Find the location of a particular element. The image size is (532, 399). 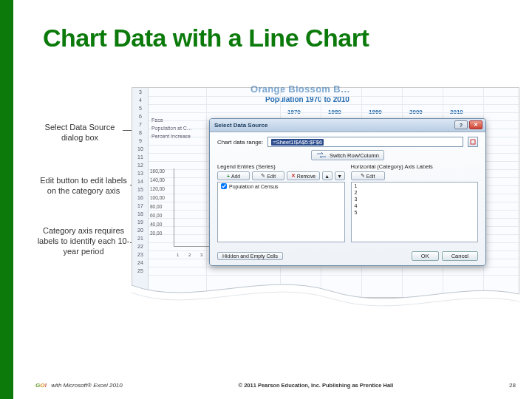

row-number: 18 is located at coordinates (140, 214).